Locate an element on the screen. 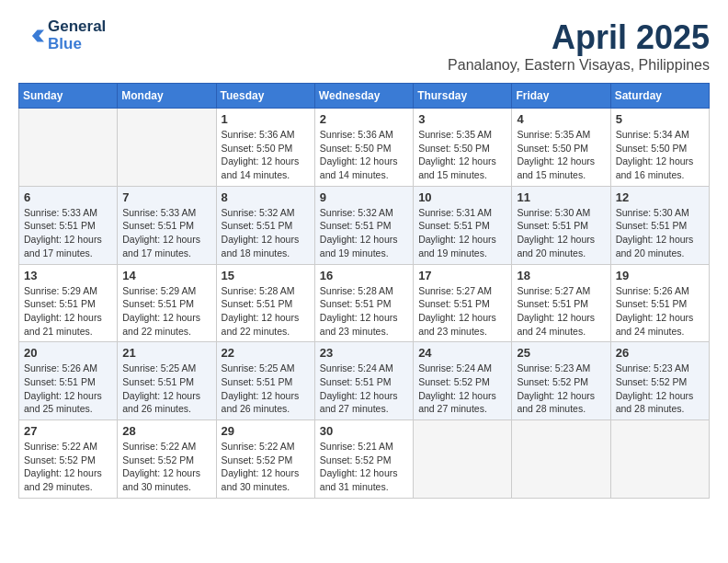 The image size is (728, 563). title-block: April 2025 Panalanoy, Eastern Visayas, P… is located at coordinates (579, 46).